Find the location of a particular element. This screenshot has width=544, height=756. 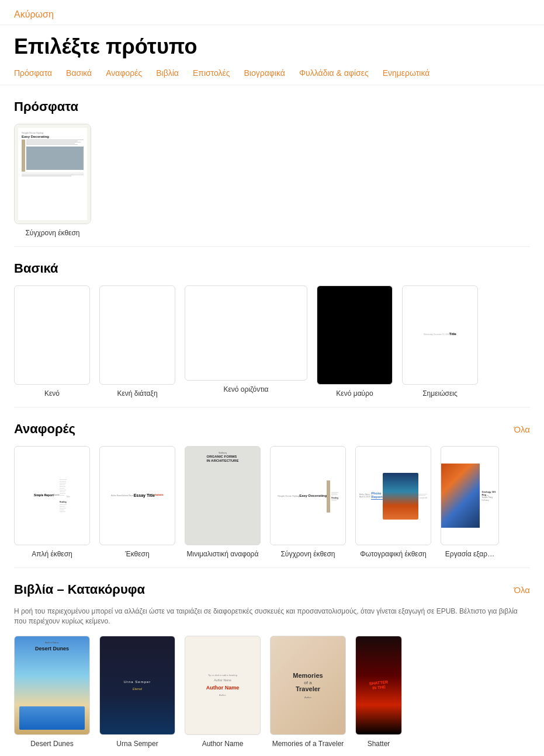

reports-see-all: Όλα is located at coordinates (522, 430).